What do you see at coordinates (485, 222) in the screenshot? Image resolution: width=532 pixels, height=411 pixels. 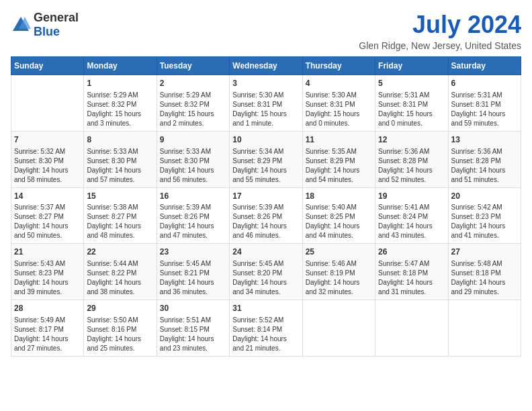 I see `cell-content: Sunrise: 5:42 AM Sunset: 8:23 PM Dayligh…` at bounding box center [485, 222].